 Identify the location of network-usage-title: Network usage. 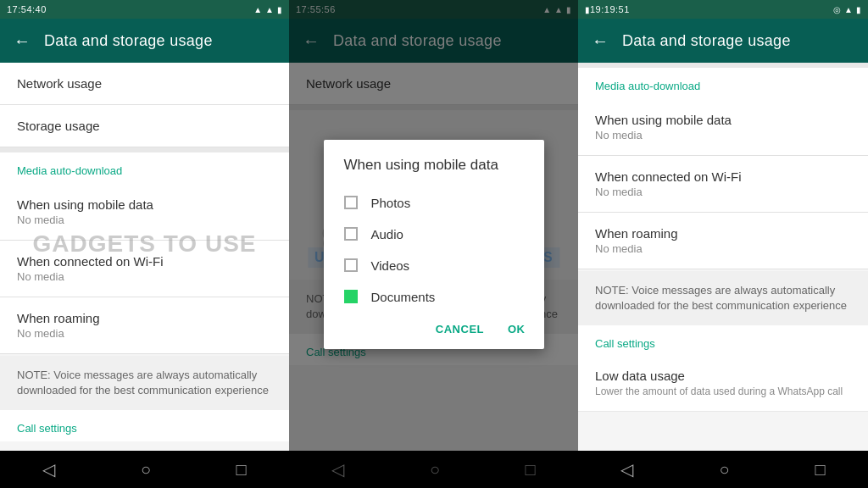
(144, 83).